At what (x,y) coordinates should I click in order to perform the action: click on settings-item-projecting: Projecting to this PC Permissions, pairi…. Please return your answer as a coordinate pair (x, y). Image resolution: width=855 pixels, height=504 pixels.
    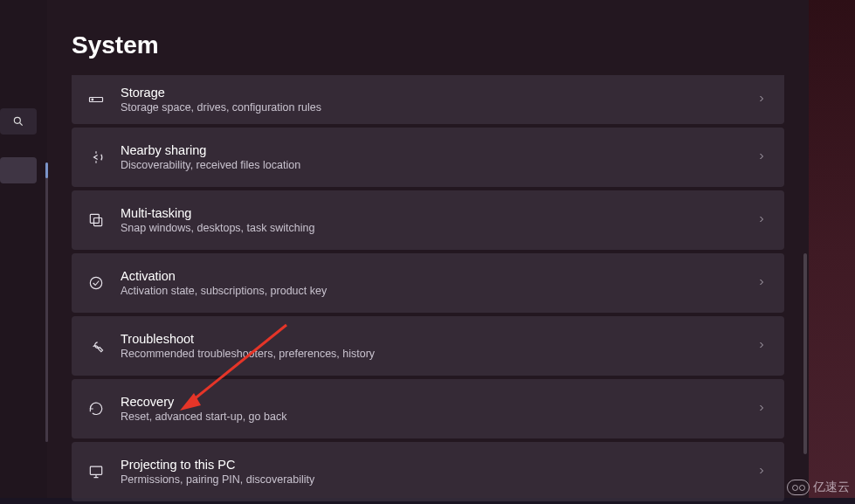
    Looking at the image, I should click on (428, 472).